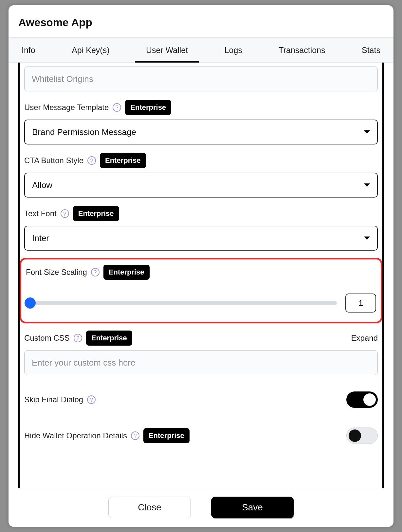 The width and height of the screenshot is (402, 532). Describe the element at coordinates (201, 272) in the screenshot. I see `label-row: Font Size Scaling ? Enterprise` at that location.